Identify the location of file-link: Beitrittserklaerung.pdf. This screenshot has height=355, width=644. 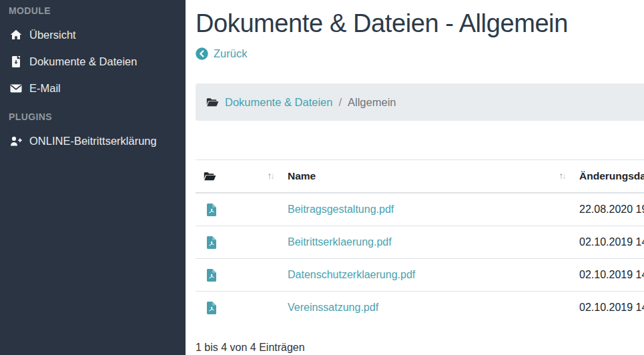
(340, 242).